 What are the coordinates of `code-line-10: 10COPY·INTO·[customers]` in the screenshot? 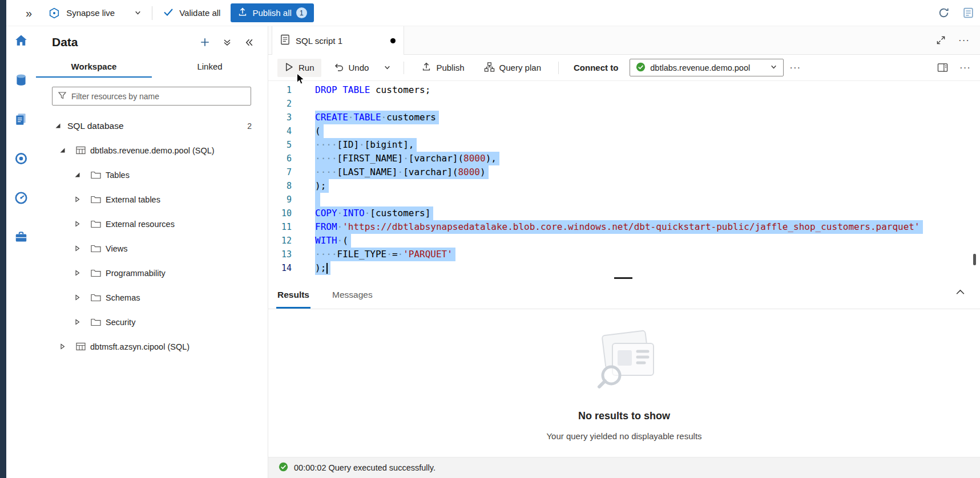 It's located at (624, 213).